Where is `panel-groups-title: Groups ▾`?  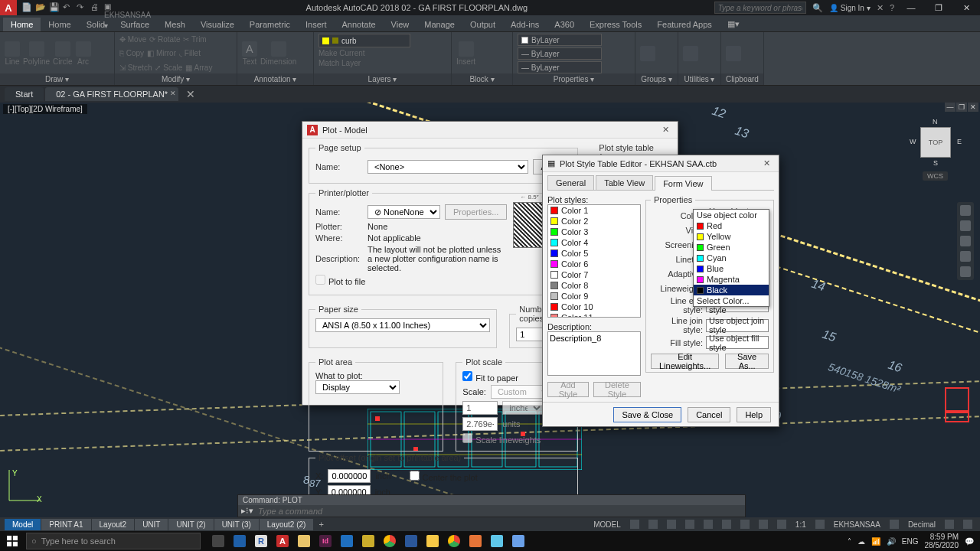 panel-groups-title: Groups ▾ is located at coordinates (657, 80).